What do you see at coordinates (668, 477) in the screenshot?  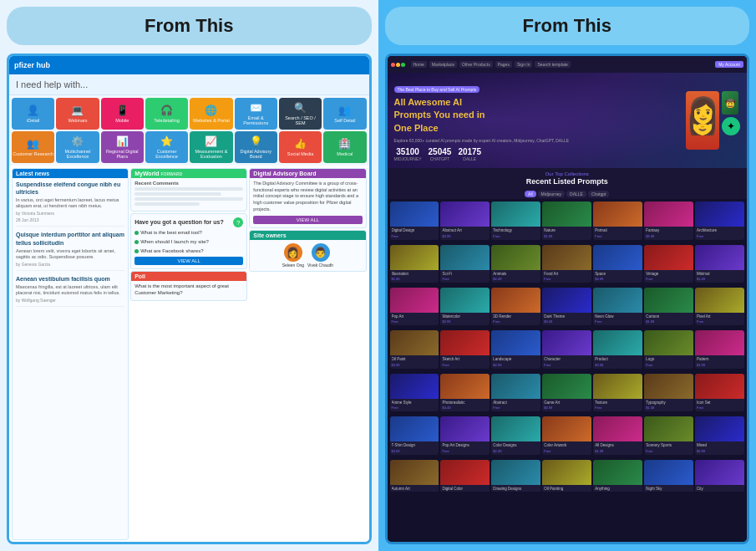 I see `prompt-card: Night Sky $4.99` at bounding box center [668, 477].